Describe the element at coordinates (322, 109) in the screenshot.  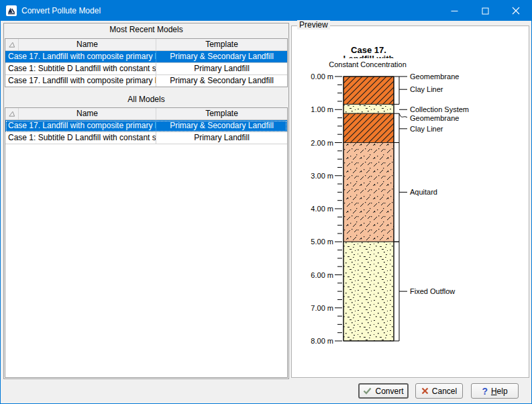
I see `depth-label: 1.00 m` at that location.